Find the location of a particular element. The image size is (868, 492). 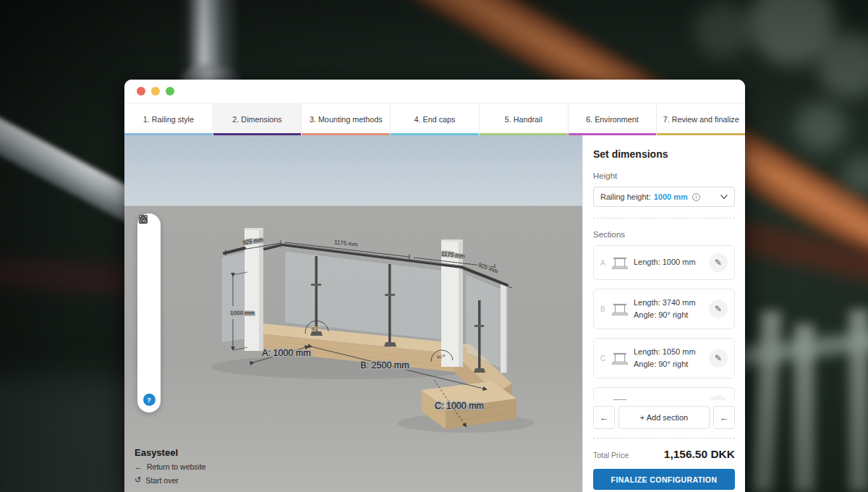

section-id: A is located at coordinates (603, 263).